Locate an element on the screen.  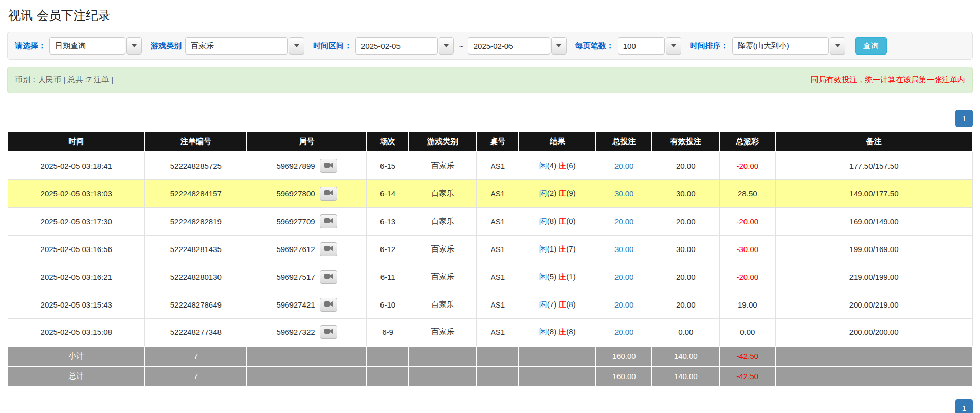
sort-dropdown-button is located at coordinates (838, 46).